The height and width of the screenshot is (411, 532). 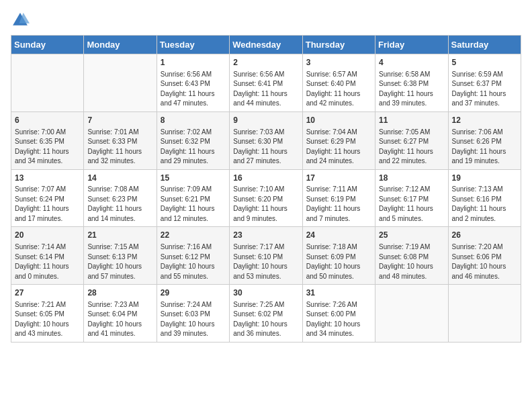 What do you see at coordinates (48, 45) in the screenshot?
I see `day-header-sunday: Sunday` at bounding box center [48, 45].